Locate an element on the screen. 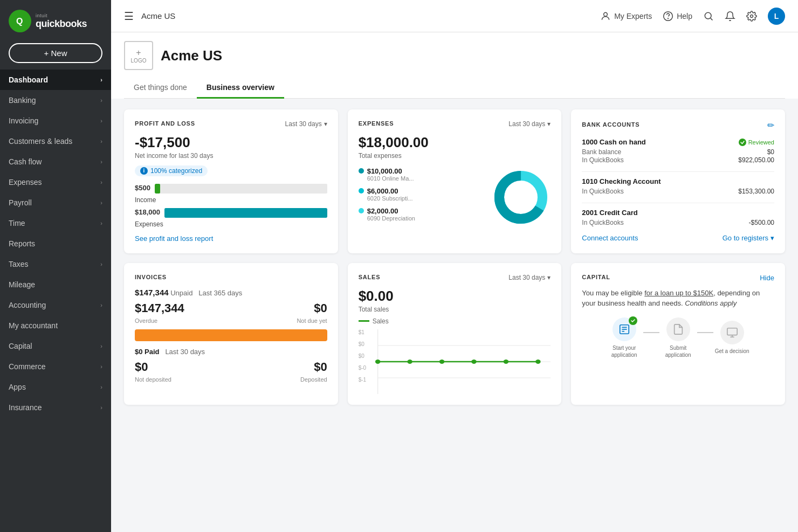  sidebar-item-label: Invoicing is located at coordinates (24, 121).